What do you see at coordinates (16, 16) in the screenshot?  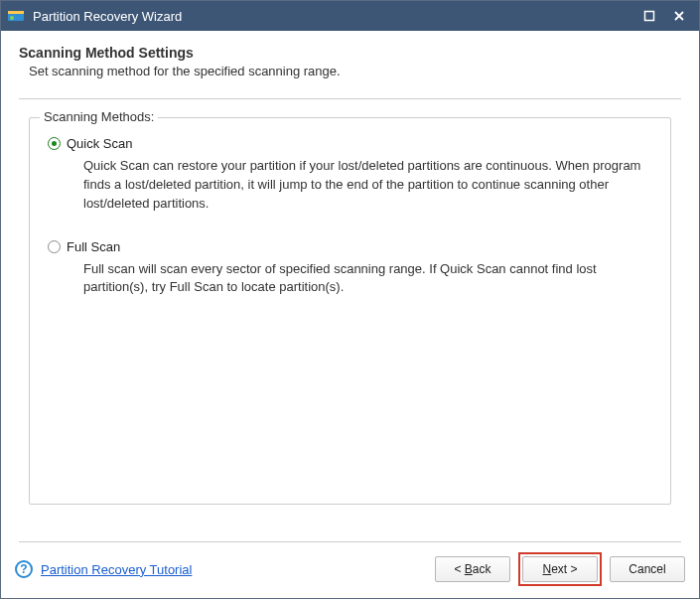 I see `app-icon` at bounding box center [16, 16].